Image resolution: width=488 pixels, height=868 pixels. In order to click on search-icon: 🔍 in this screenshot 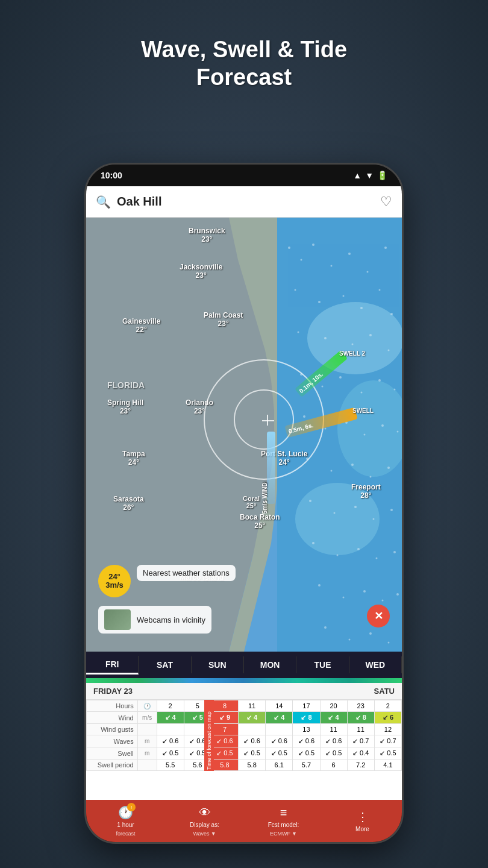, I will do `click(104, 202)`.